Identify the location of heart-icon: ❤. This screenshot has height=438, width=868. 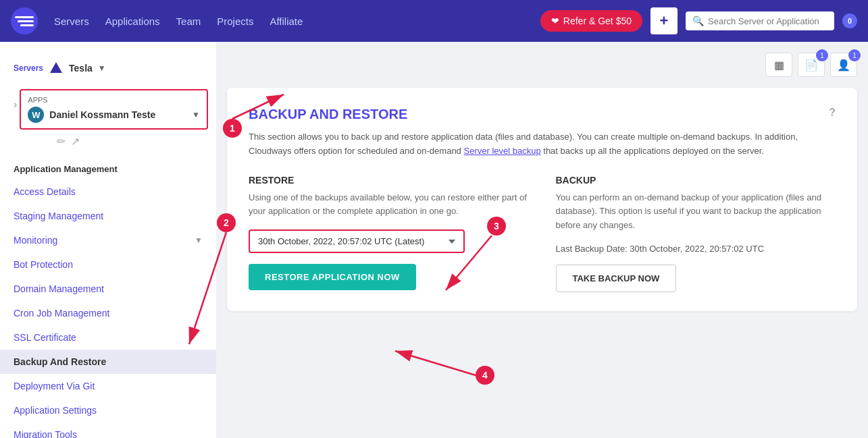
(555, 21).